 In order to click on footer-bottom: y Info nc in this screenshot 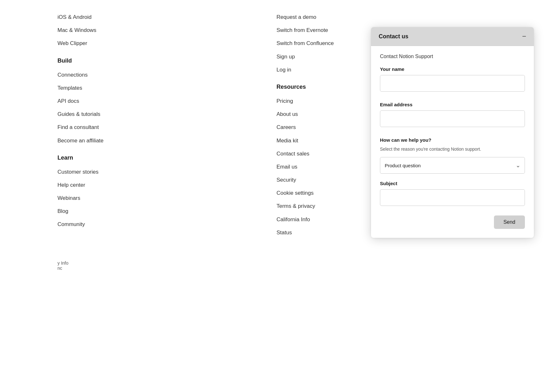, I will do `click(276, 266)`.